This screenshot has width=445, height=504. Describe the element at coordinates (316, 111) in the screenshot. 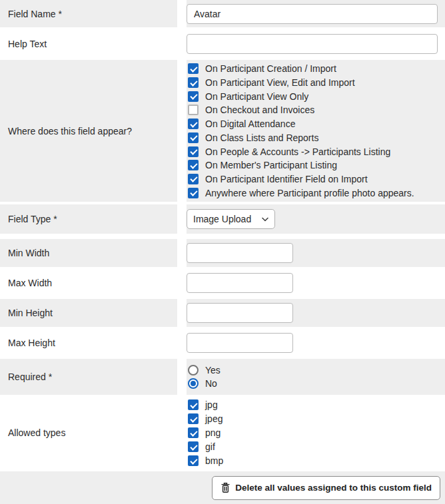

I see `appear-option-checkout-invoices: On Checkout and Invoices` at that location.